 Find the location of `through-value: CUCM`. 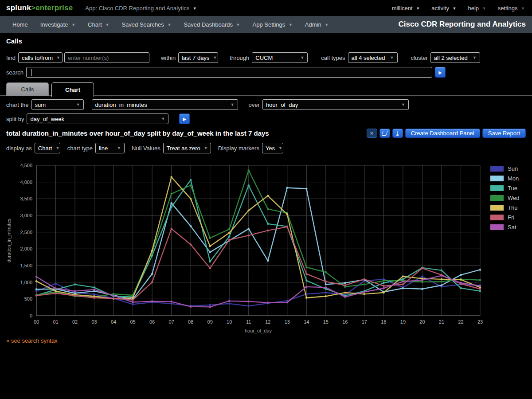

through-value: CUCM is located at coordinates (264, 58).